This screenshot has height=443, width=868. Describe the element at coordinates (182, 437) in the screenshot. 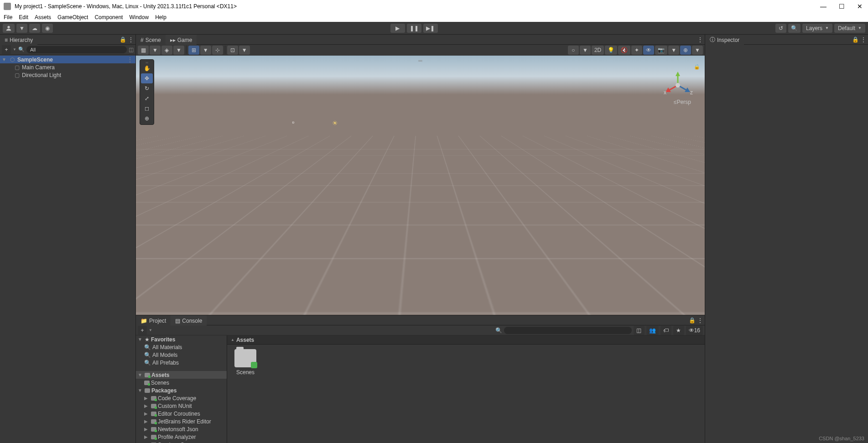

I see `package-profile-analyzer: ▶Profile Analyzer` at that location.